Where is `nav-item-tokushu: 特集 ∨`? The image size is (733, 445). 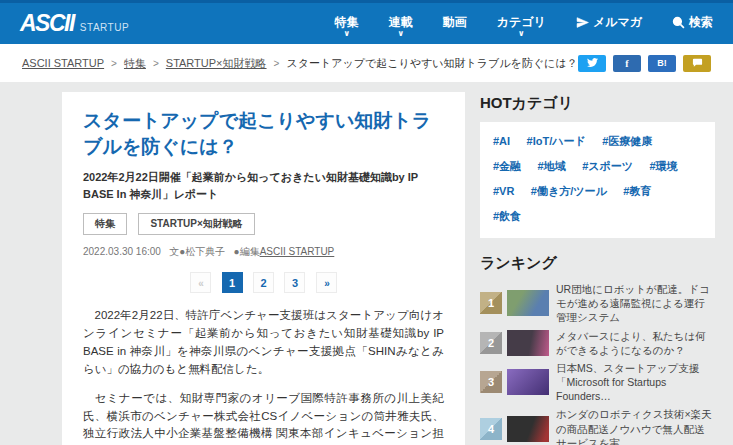 nav-item-tokushu: 特集 ∨ is located at coordinates (347, 24).